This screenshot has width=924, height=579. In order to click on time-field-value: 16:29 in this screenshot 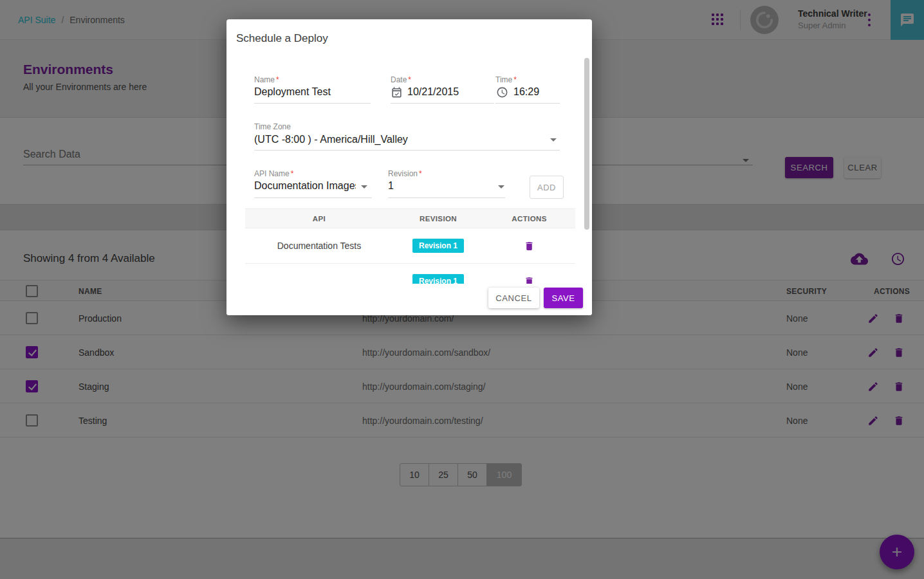, I will do `click(526, 92)`.